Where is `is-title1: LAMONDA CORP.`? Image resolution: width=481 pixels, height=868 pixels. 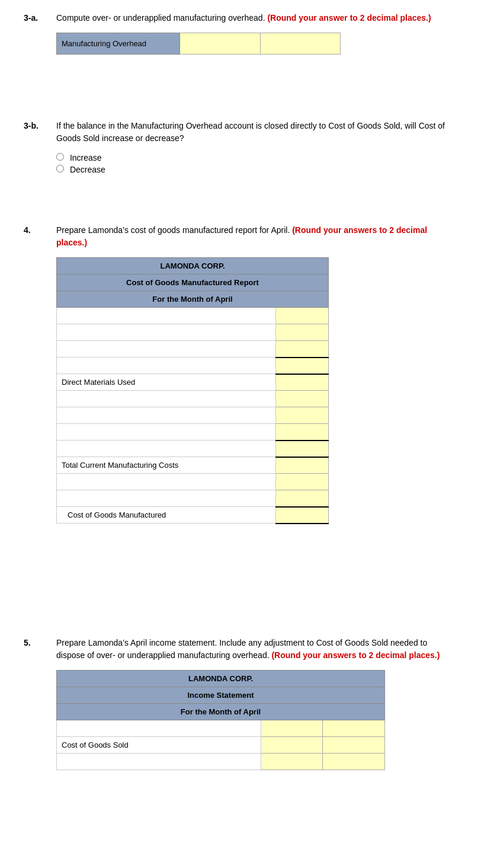 is-title1: LAMONDA CORP. is located at coordinates (221, 678).